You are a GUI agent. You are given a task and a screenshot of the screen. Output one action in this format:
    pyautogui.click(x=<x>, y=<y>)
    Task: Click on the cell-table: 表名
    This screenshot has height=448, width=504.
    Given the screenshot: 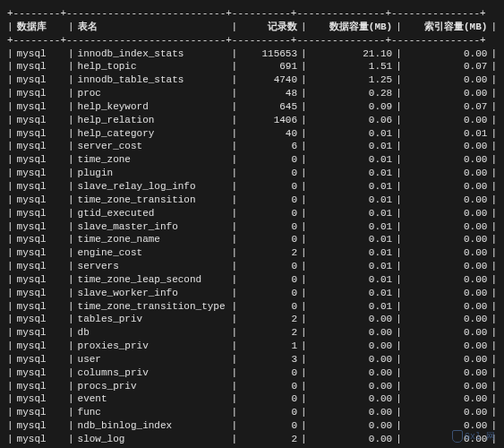 What is the action you would take?
    pyautogui.click(x=153, y=27)
    